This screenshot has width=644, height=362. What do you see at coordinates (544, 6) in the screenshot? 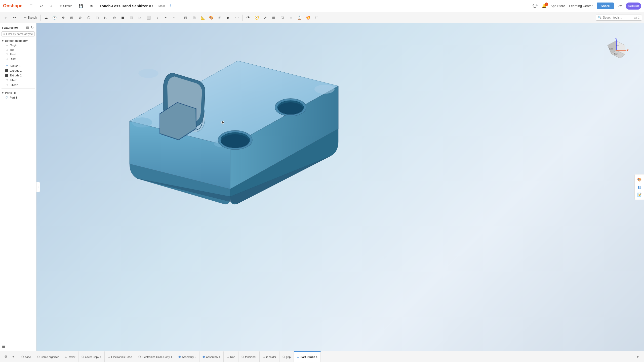
I see `notification-icon: 🔔 1` at bounding box center [544, 6].